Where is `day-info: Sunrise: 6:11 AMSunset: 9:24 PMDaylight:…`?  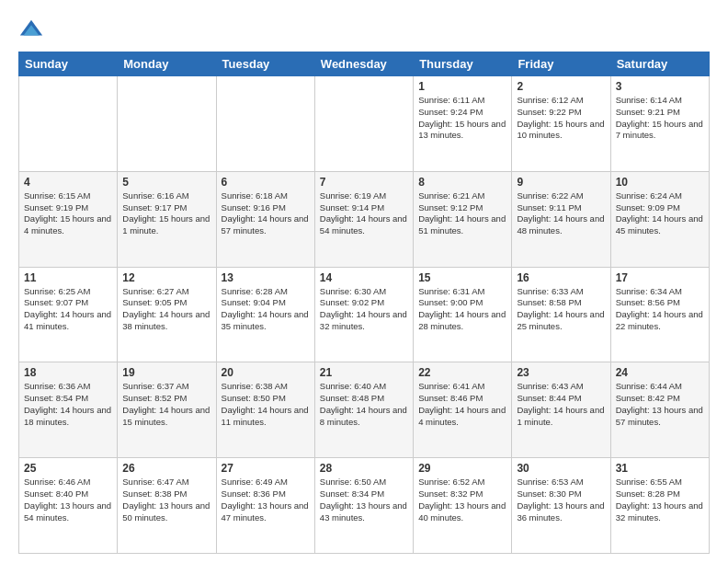 day-info: Sunrise: 6:11 AMSunset: 9:24 PMDaylight:… is located at coordinates (462, 118).